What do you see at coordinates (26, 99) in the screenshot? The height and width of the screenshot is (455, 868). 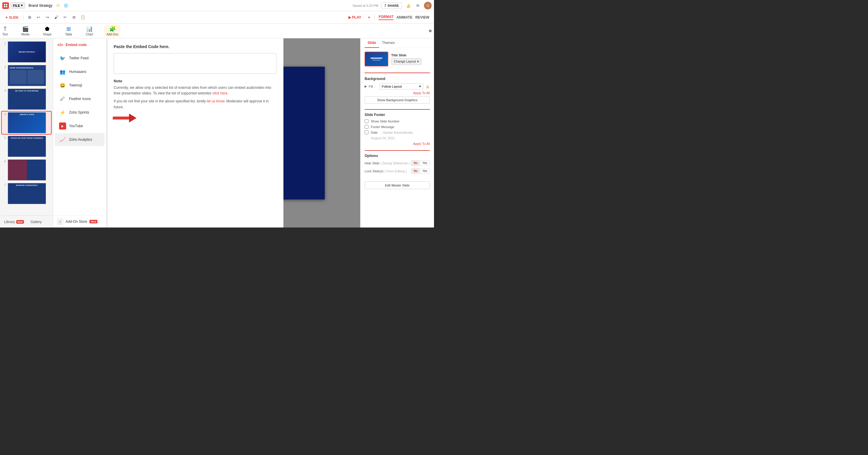 I see `slide-thumb-3: 3 BE TRUE TO YOUR BRAND` at bounding box center [26, 99].